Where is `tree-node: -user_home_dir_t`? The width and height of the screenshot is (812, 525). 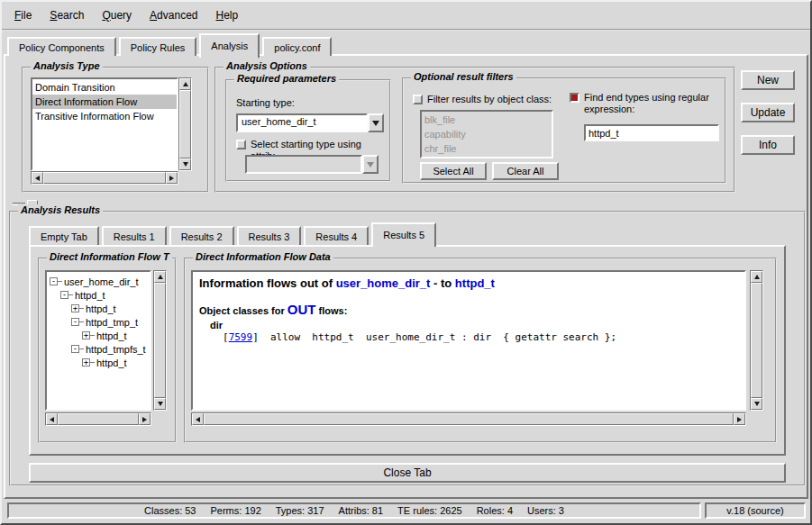 tree-node: -user_home_dir_t is located at coordinates (98, 281).